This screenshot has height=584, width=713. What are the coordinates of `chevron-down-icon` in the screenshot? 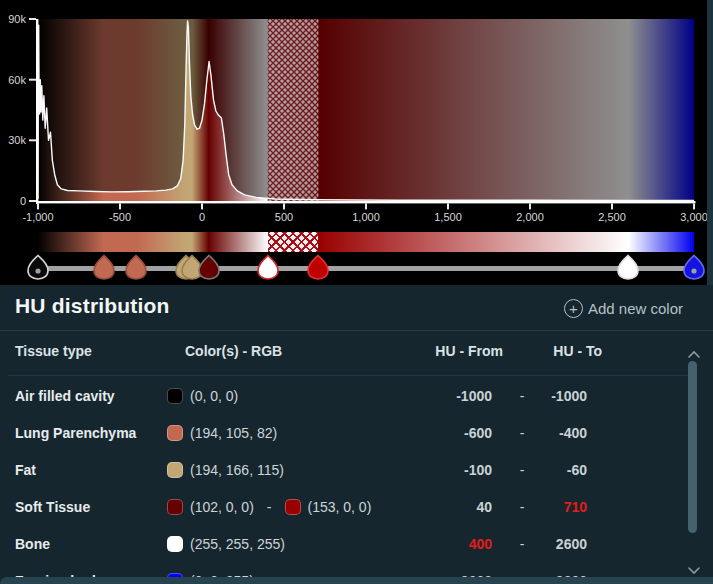 It's located at (694, 570).